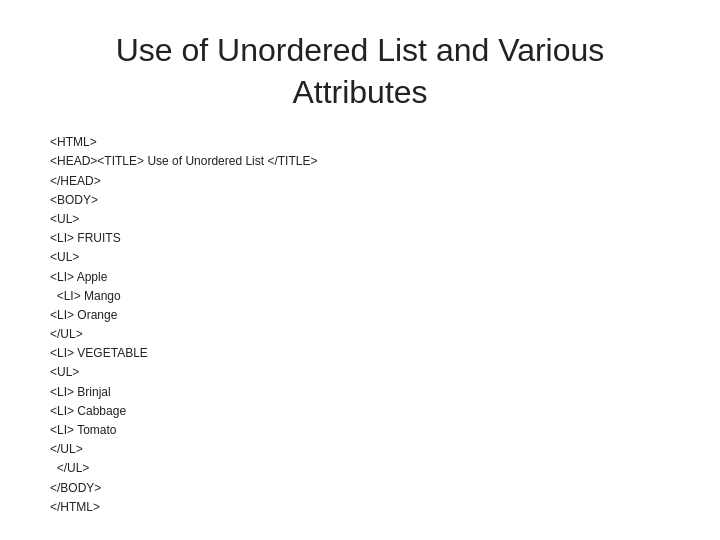 This screenshot has height=540, width=720. What do you see at coordinates (365, 508) in the screenshot?
I see `code-line: </HTML>` at bounding box center [365, 508].